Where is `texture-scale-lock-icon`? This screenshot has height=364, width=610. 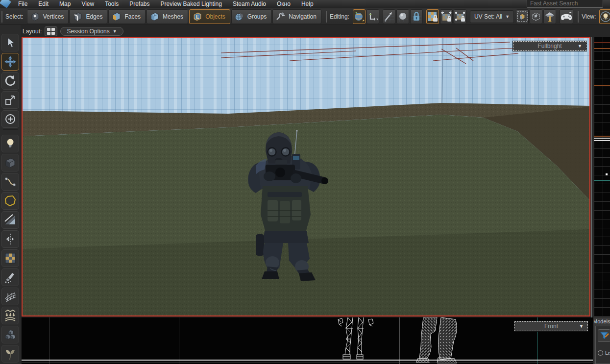 texture-scale-lock-icon is located at coordinates (460, 17).